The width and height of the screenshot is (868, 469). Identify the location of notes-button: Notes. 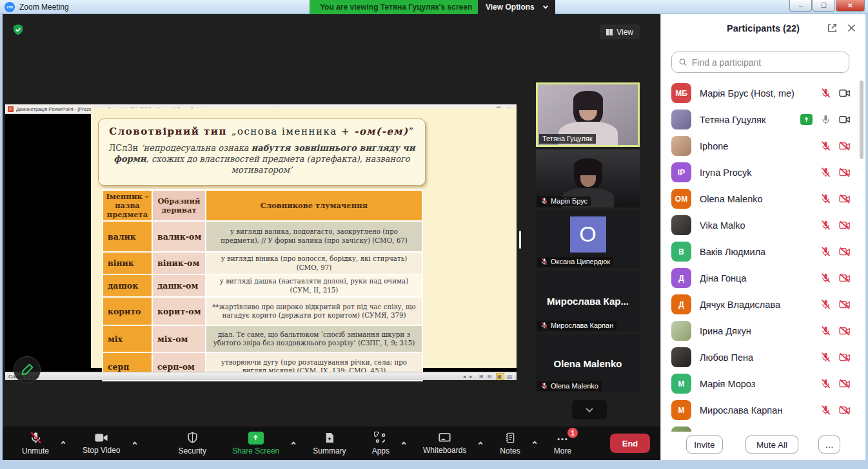
(509, 443).